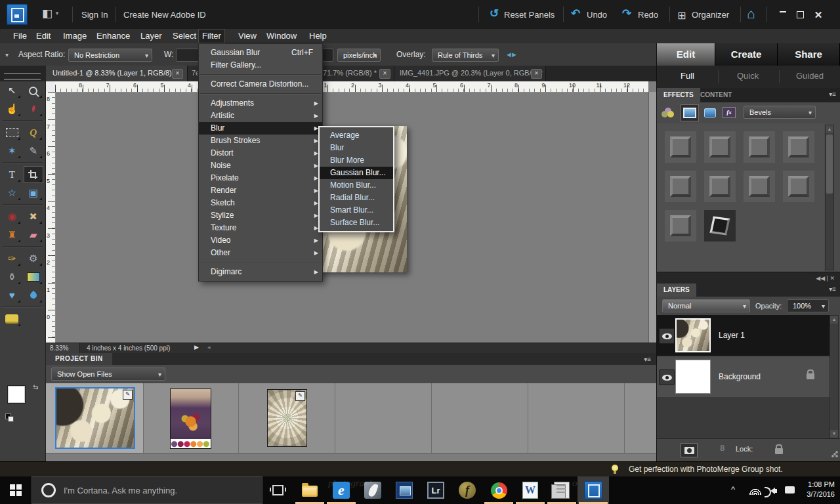 This screenshot has height=504, width=840. I want to click on blur-tool, so click(33, 295).